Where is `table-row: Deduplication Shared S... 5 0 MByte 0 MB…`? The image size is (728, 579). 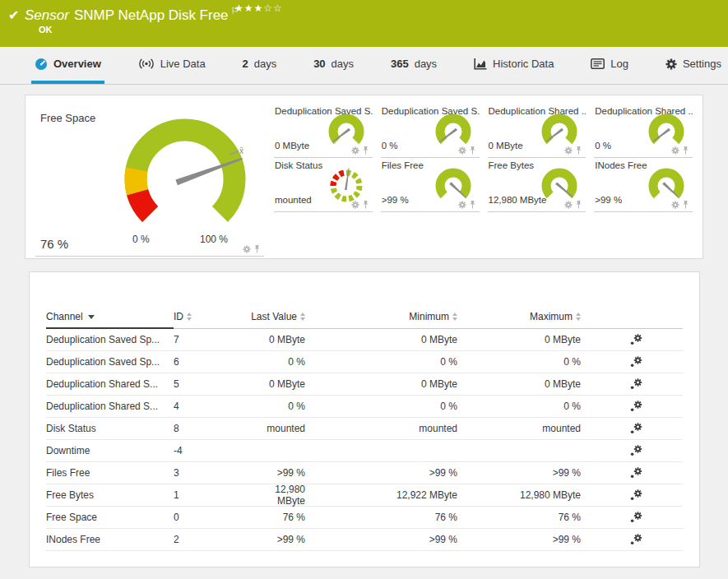
table-row: Deduplication Shared S... 5 0 MByte 0 MB… is located at coordinates (364, 385).